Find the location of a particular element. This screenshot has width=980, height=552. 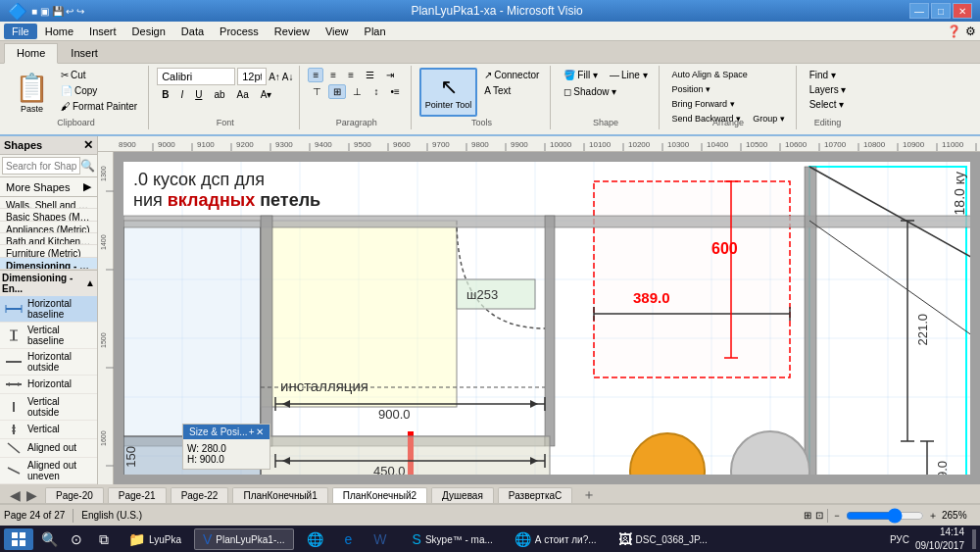

taskbar-app-lyupka: 📁 LyuPka is located at coordinates (155, 539).